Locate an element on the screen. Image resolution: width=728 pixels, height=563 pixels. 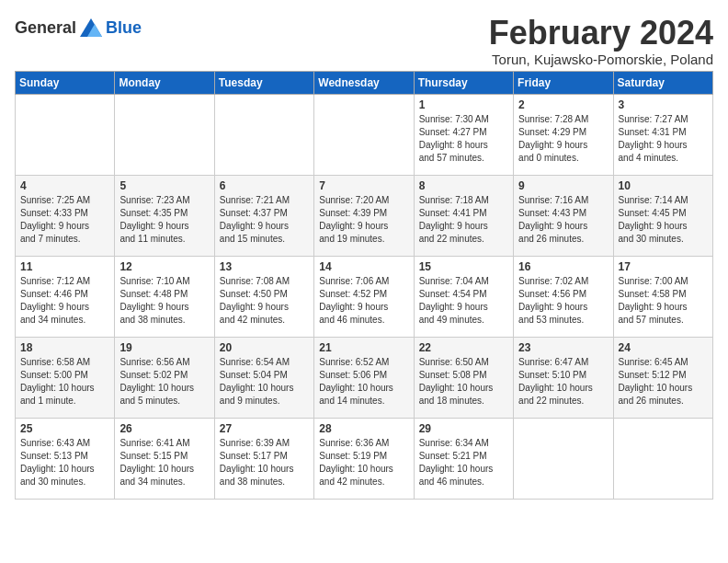
day-detail: Sunrise: 6:54 AMSunset: 5:04 PMDaylight:… is located at coordinates (265, 382).